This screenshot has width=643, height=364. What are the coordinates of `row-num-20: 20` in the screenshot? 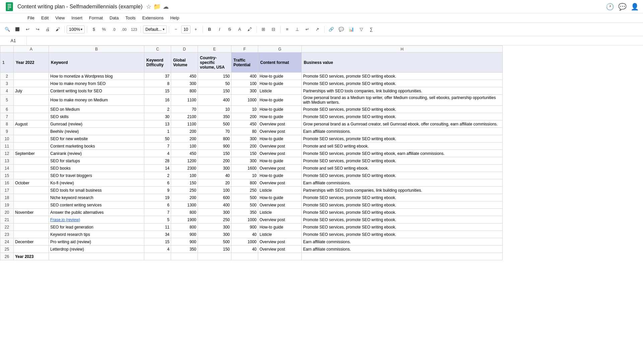 It's located at (7, 212).